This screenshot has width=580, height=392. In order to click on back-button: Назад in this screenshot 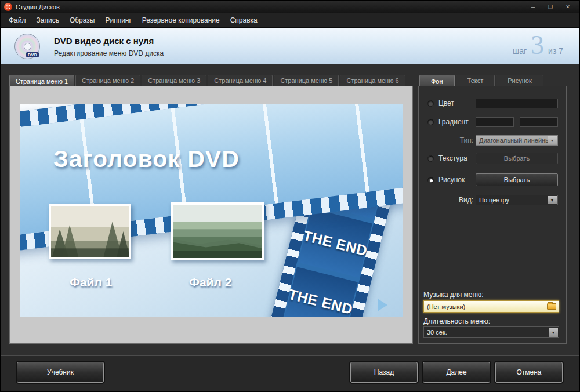, I will do `click(384, 372)`.